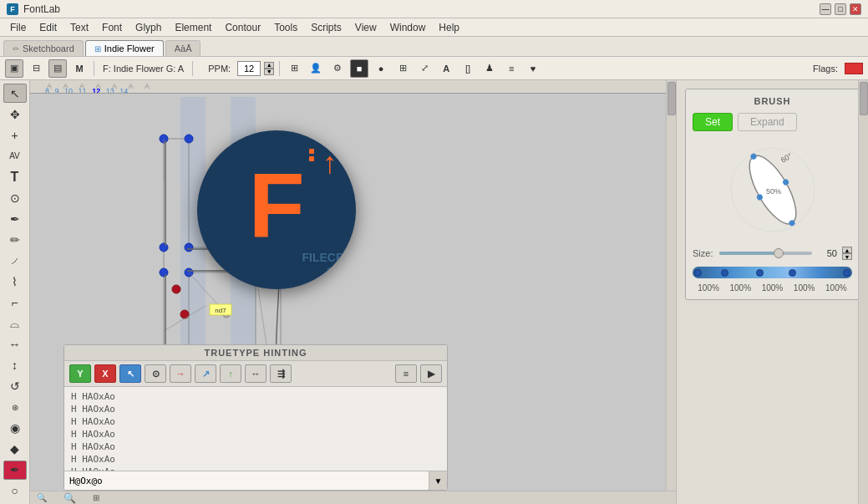  What do you see at coordinates (16, 48) in the screenshot?
I see `pencil-icon: ✏` at bounding box center [16, 48].